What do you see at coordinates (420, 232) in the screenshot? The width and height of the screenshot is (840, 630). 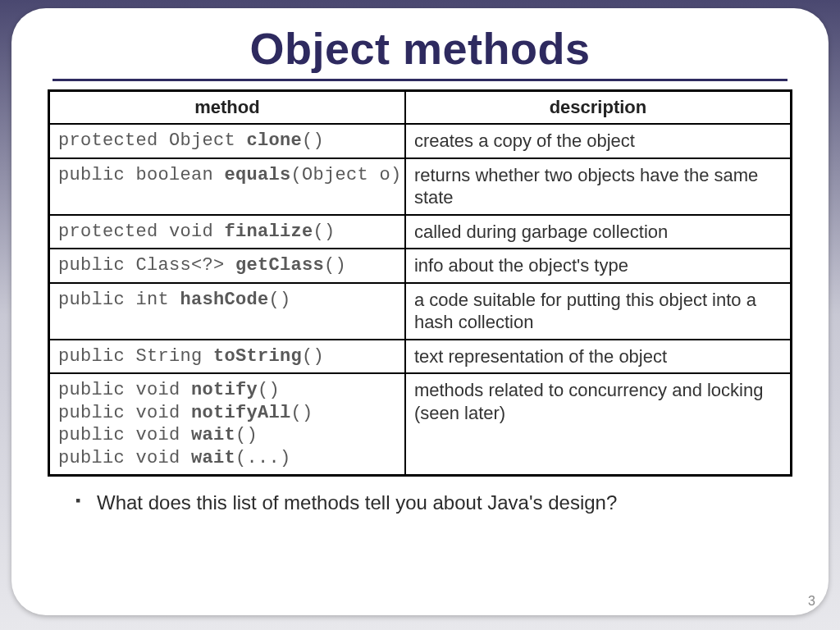 I see `table-row: protected void finalize()called during g…` at bounding box center [420, 232].